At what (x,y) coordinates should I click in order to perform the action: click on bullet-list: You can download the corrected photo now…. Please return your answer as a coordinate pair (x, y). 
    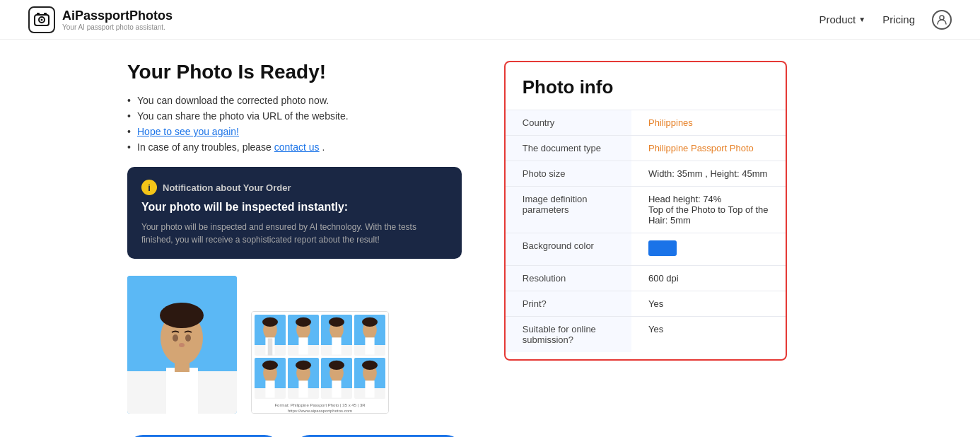
    Looking at the image, I should click on (294, 124).